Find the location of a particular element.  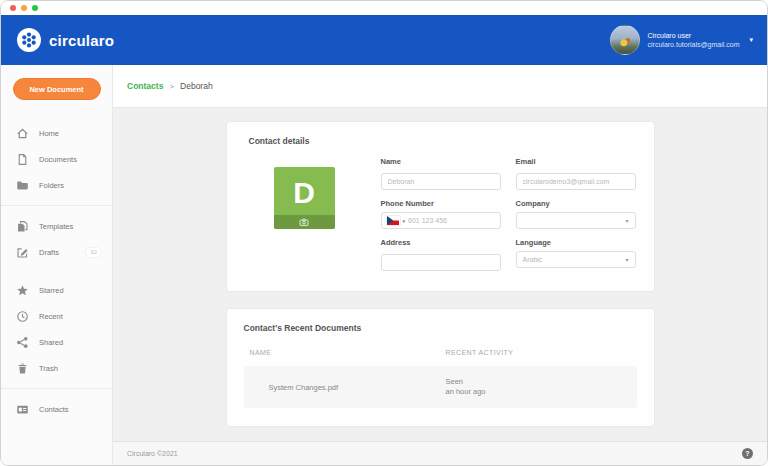

country-caret-icon: ▾ is located at coordinates (404, 221).